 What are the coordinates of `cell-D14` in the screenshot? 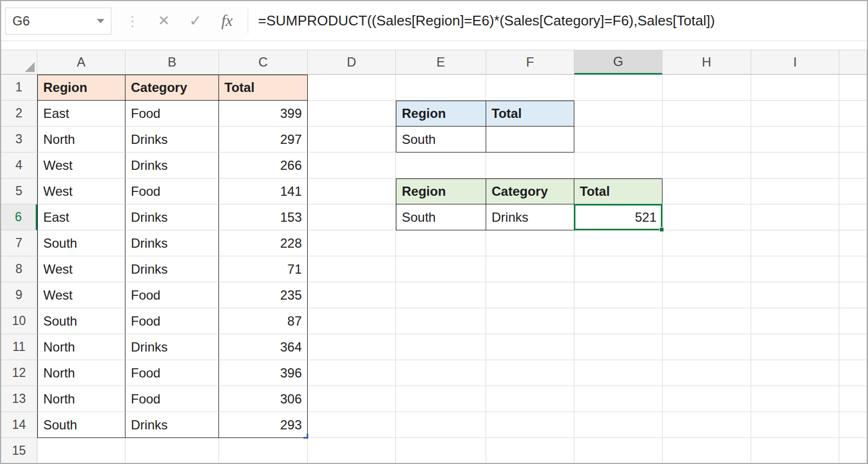 It's located at (352, 425).